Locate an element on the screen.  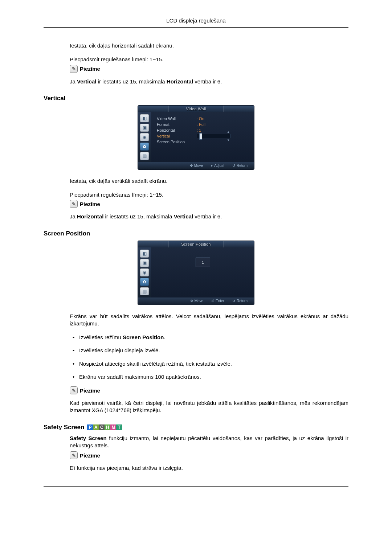
osd-value: : Full is located at coordinates (201, 124).